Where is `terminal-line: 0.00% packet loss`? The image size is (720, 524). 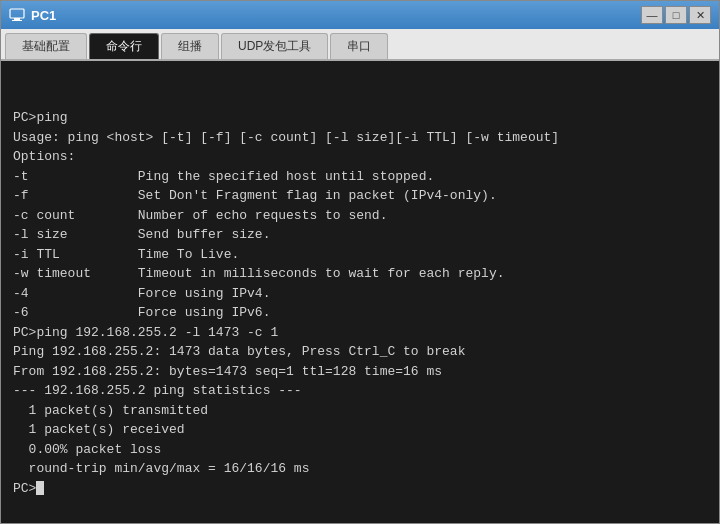
terminal-line: 0.00% packet loss is located at coordinates (360, 450).